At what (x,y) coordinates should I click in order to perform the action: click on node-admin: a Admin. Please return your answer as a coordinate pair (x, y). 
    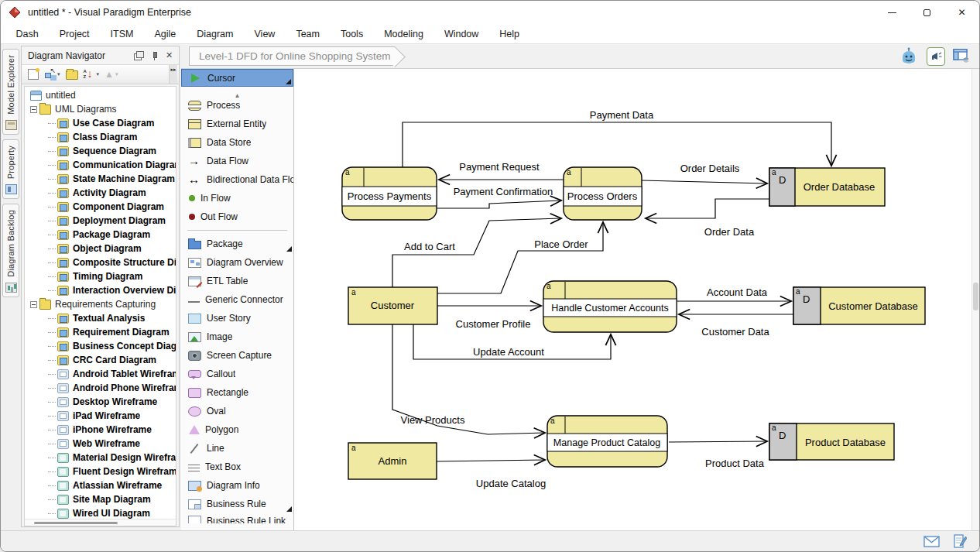
    Looking at the image, I should click on (392, 461).